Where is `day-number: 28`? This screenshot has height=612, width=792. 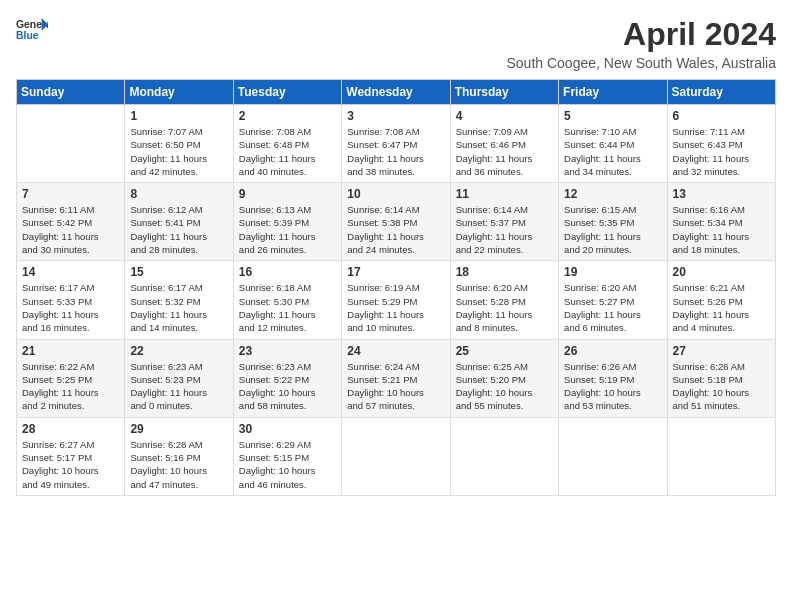 day-number: 28 is located at coordinates (70, 429).